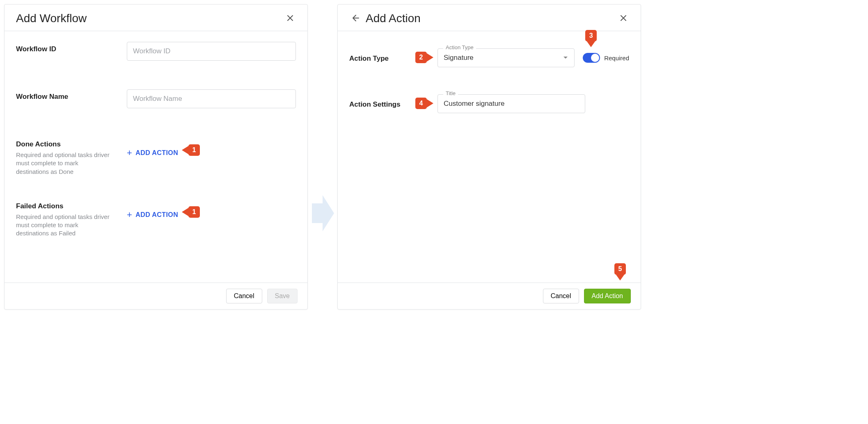 The image size is (868, 424). What do you see at coordinates (323, 157) in the screenshot?
I see `flow-arrow` at bounding box center [323, 157].